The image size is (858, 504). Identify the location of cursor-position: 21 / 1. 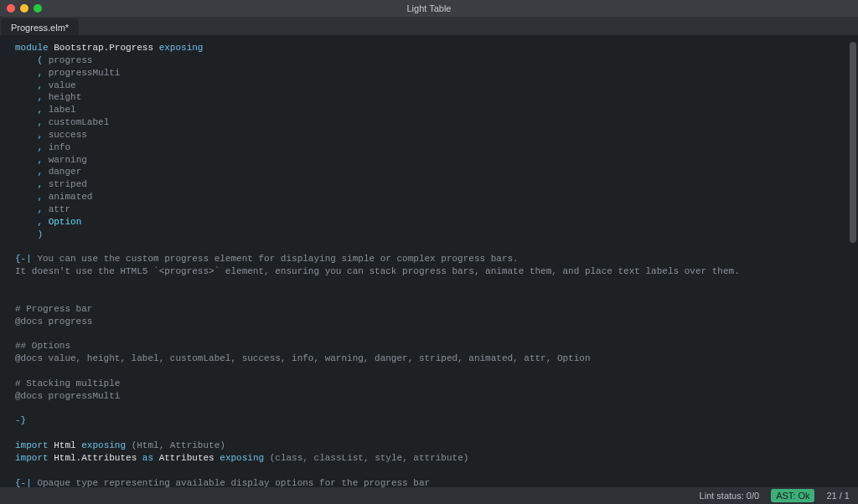
(838, 496).